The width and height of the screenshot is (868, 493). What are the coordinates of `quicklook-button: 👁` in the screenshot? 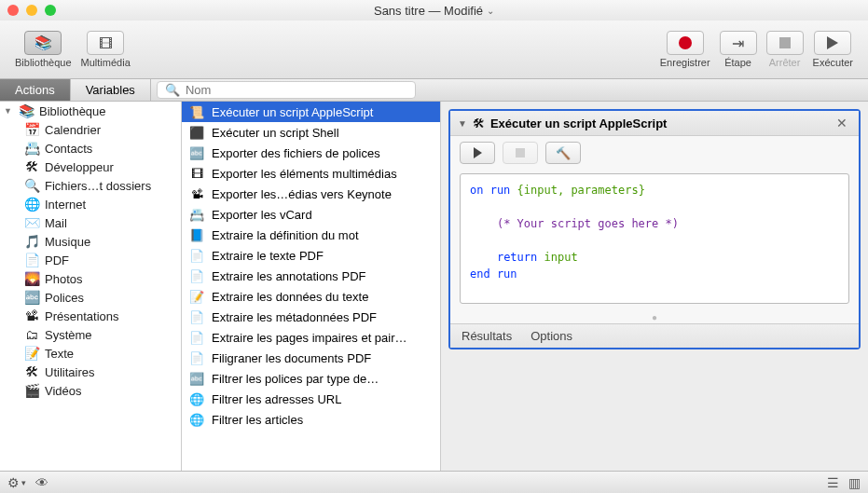 It's located at (42, 483).